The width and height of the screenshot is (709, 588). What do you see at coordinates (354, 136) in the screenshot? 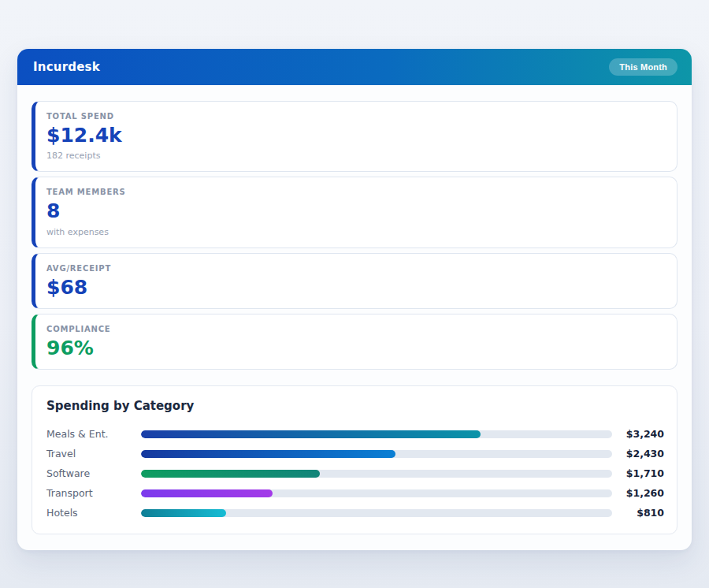
I see `stat-value: $12.4k` at bounding box center [354, 136].